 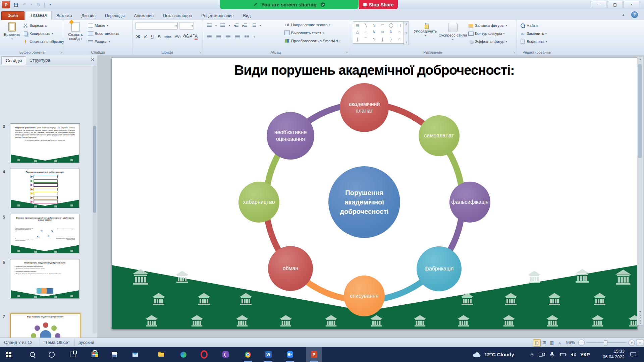 What do you see at coordinates (12, 32) in the screenshot?
I see `paste-button: Вставить▾` at bounding box center [12, 32].